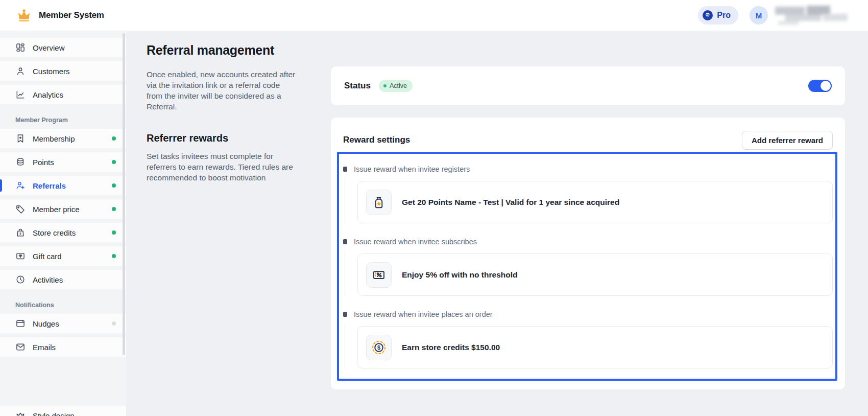 The height and width of the screenshot is (416, 868). I want to click on sidebar-item-store-credits: $ Store credits, so click(63, 233).